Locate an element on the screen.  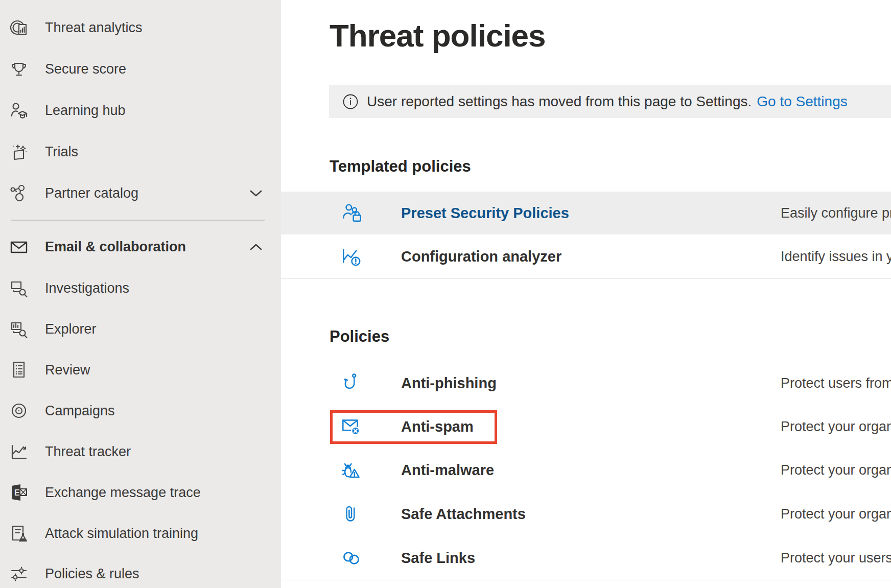
row-anti-malware: Anti-malware Protect your organiz is located at coordinates (586, 470).